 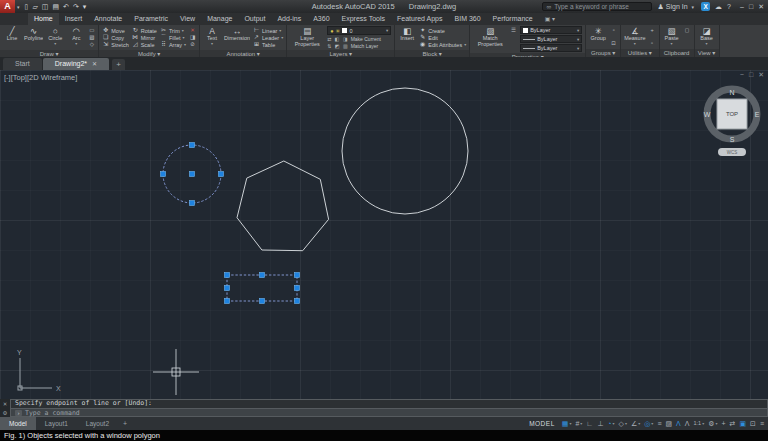 I want to click on properties-list-button: ☰, so click(x=514, y=30).